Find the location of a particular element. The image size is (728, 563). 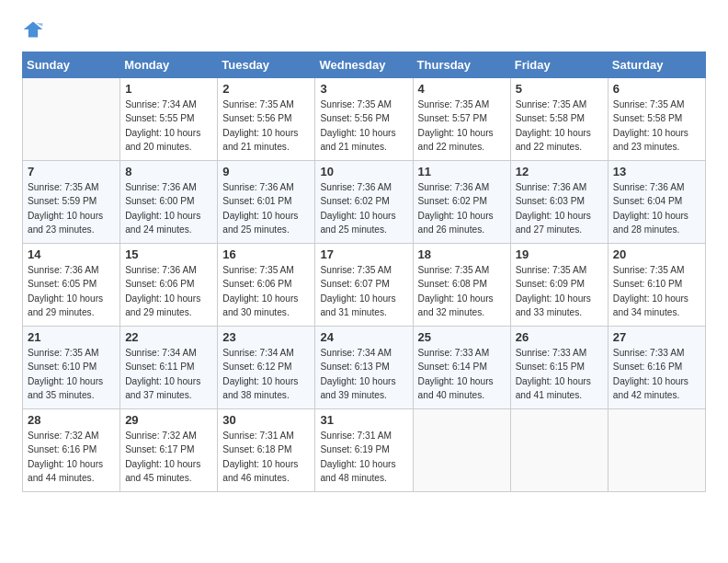

calendar-cell: 4Sunrise: 7:35 AMSunset: 5:57 PMDaylight… is located at coordinates (461, 120).